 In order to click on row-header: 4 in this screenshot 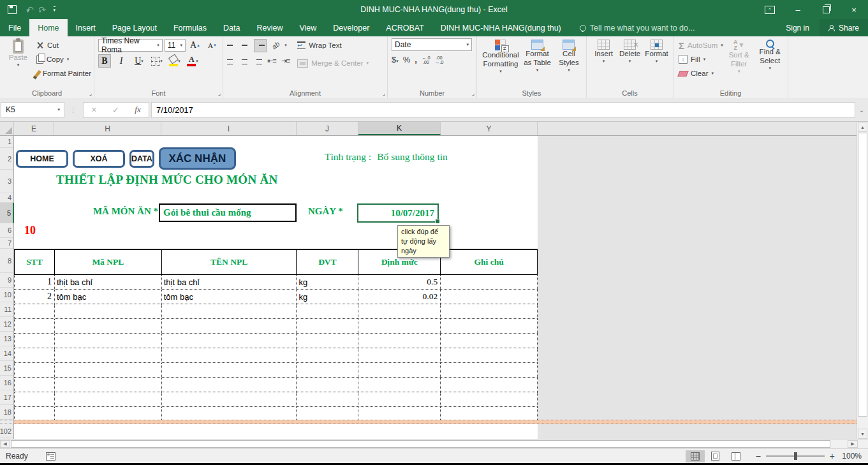, I will do `click(6, 198)`.